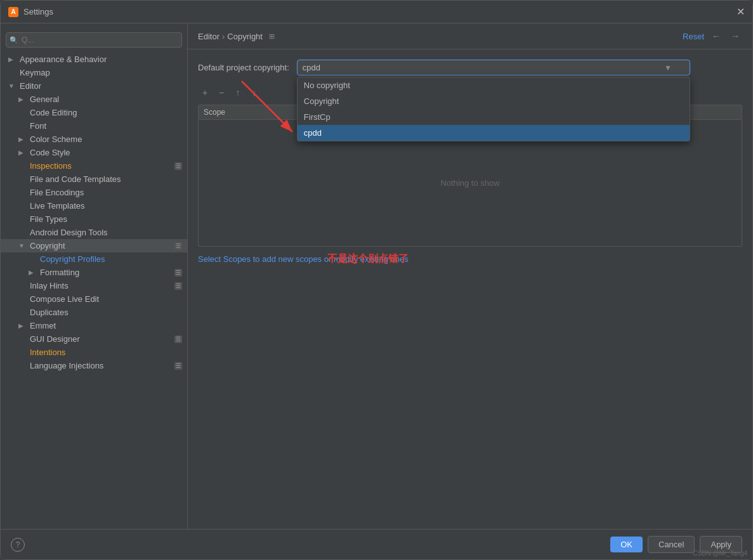 This screenshot has width=753, height=560. I want to click on sidebar-item-formatting: ▶Formatting☰, so click(94, 273).